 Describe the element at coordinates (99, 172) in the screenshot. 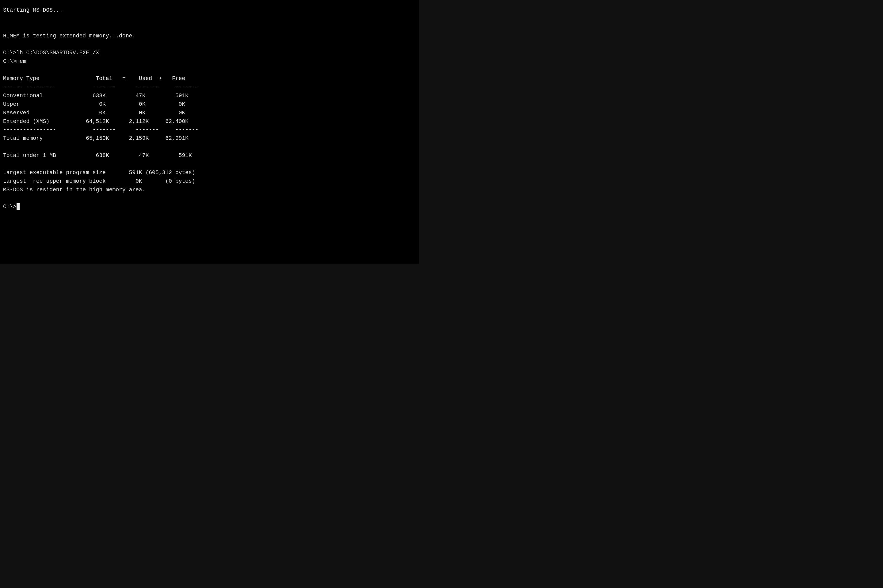

I see `line-largest-exec: Largest executable program size 591K (60…` at that location.